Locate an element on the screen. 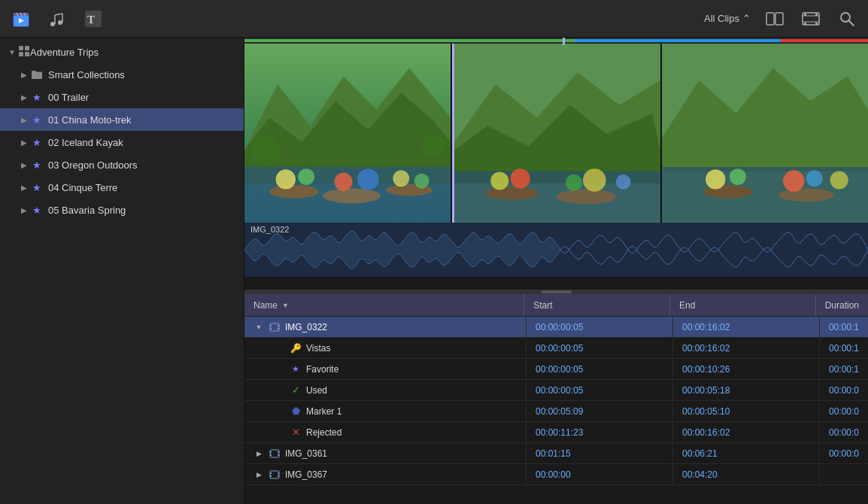  row-end-cell: 00:06:21 is located at coordinates (746, 453).